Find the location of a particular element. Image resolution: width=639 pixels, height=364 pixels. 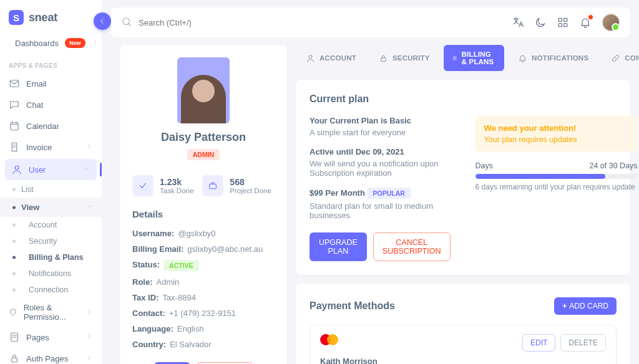

attention-alert: We need your attention! Your plan requir… is located at coordinates (557, 133).